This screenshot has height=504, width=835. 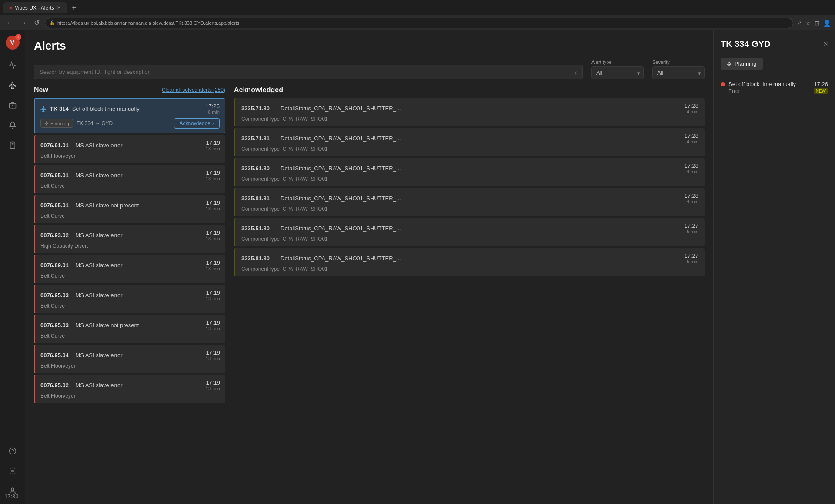 I want to click on clear-solved-link: Clear all solved alerts (250), so click(x=194, y=90).